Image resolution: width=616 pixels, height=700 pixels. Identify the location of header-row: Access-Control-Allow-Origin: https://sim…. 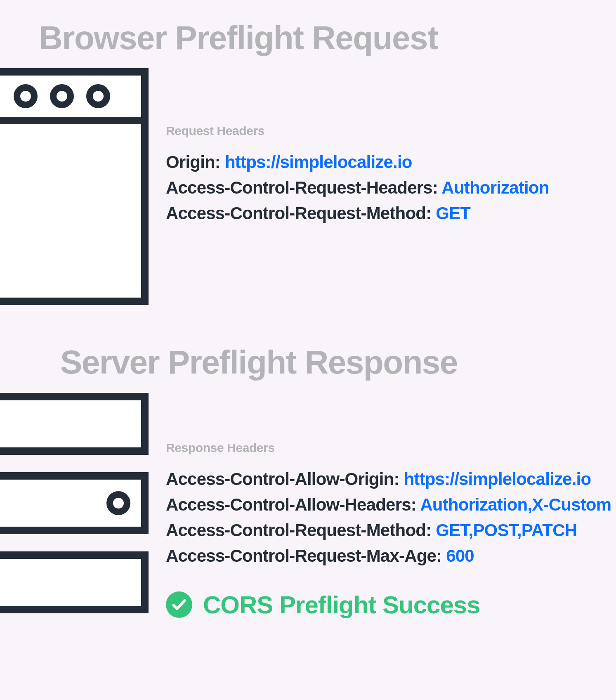
(389, 479).